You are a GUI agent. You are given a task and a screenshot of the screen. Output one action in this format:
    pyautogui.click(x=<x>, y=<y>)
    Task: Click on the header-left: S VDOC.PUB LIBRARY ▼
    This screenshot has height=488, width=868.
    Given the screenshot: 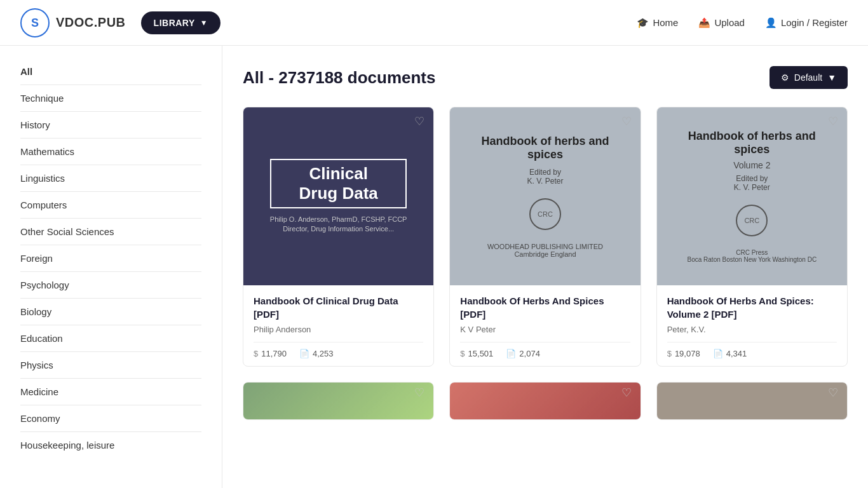 What is the action you would take?
    pyautogui.click(x=121, y=23)
    